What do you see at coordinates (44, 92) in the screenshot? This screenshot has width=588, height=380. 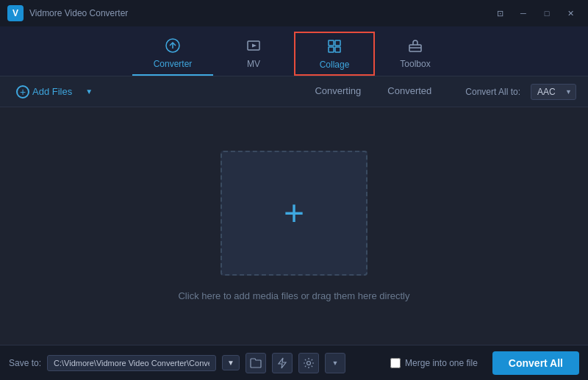 I see `add-files-button: + Add Files` at bounding box center [44, 92].